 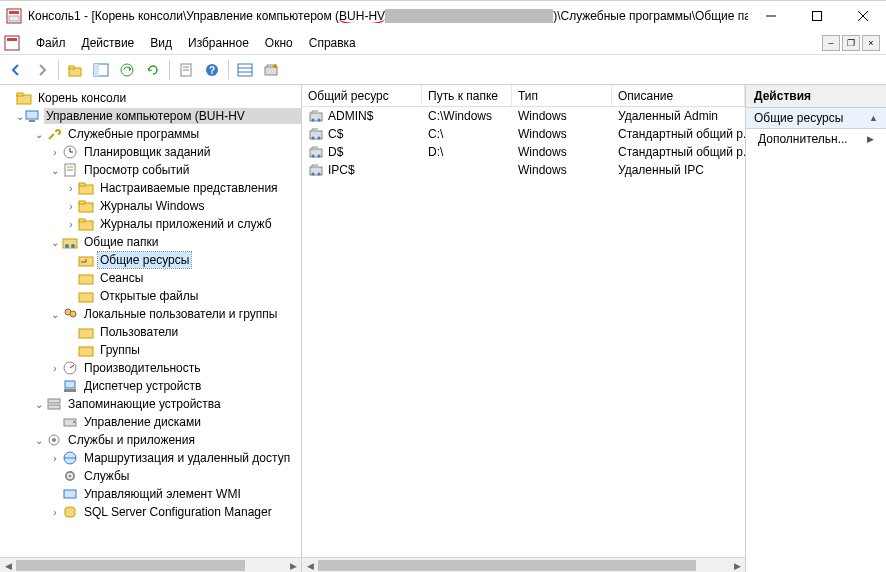 I want to click on tree-label: Открытые файлы, so click(x=149, y=296).